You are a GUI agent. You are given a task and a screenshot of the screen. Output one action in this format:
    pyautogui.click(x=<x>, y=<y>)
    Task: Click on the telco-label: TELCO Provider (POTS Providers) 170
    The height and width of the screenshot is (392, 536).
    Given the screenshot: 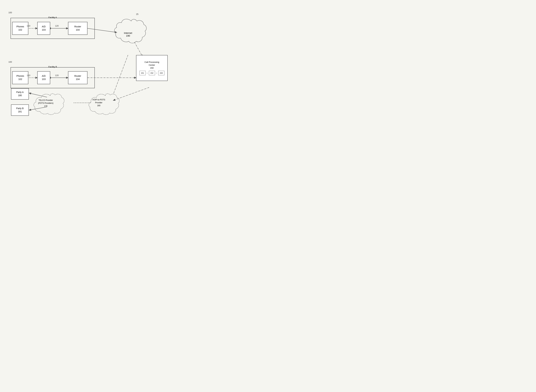 What is the action you would take?
    pyautogui.click(x=46, y=103)
    